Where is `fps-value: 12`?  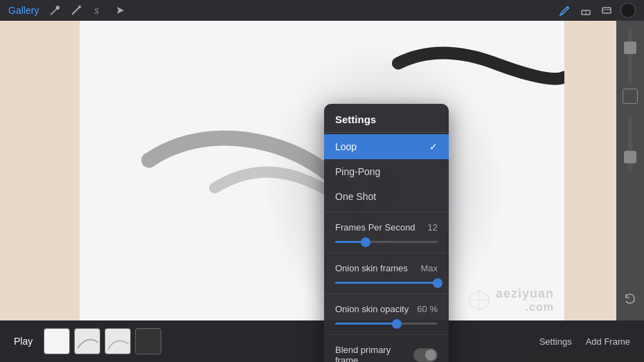
fps-value: 12 is located at coordinates (433, 227).